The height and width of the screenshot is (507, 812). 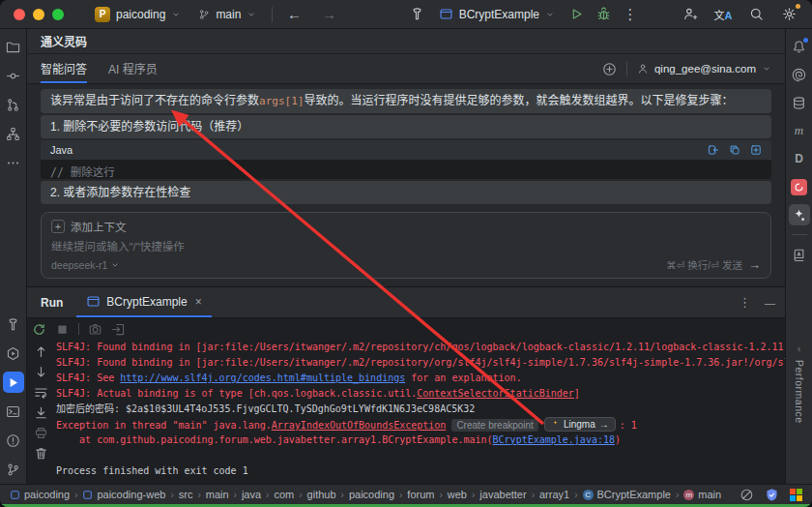 What do you see at coordinates (789, 15) in the screenshot?
I see `settings-button` at bounding box center [789, 15].